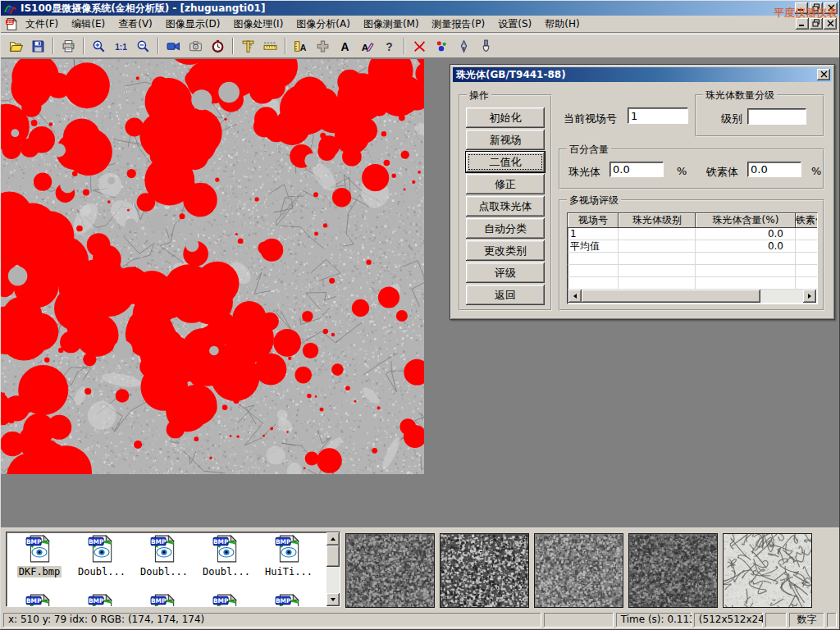 The height and width of the screenshot is (630, 840). I want to click on menu-image-display: 图像显示(D), so click(194, 25).